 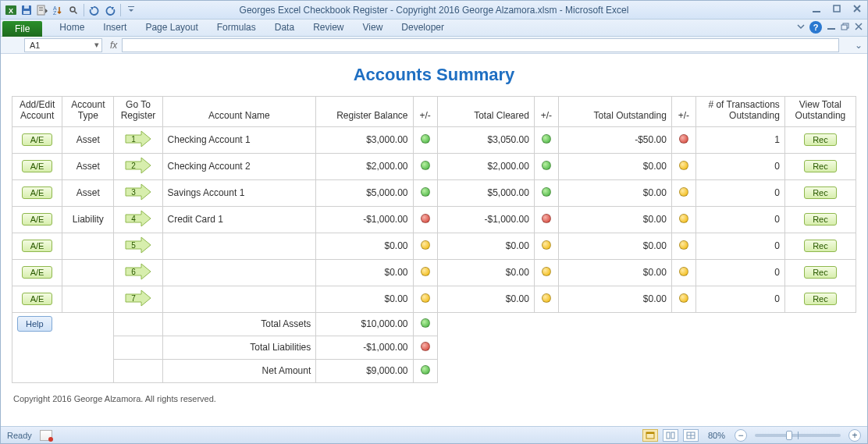 I want to click on zoom-slider, so click(x=798, y=435).